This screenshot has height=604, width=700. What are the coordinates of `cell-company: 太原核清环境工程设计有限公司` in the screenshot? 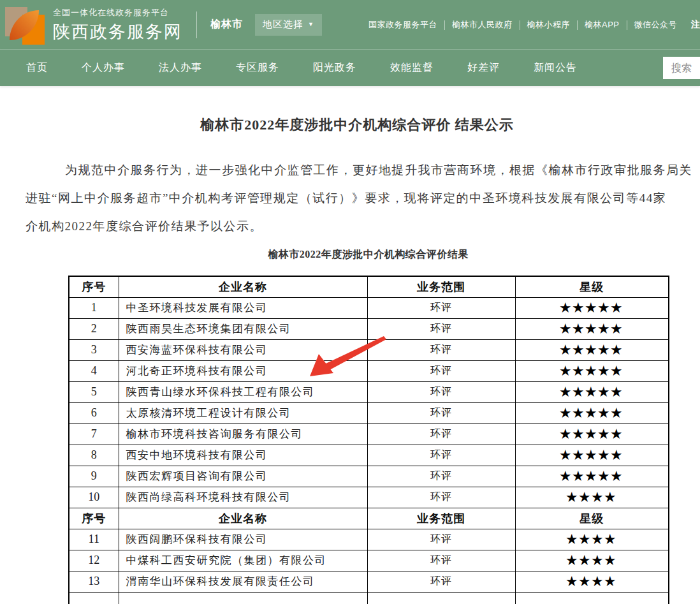 It's located at (243, 413).